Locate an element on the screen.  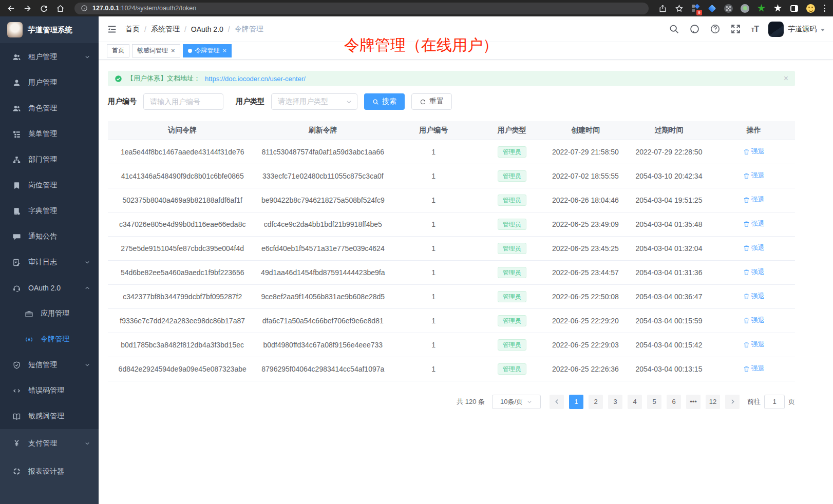
refresh-token-cell: 811c530487574fa0af1a59d3abc1aa66 is located at coordinates (323, 152).